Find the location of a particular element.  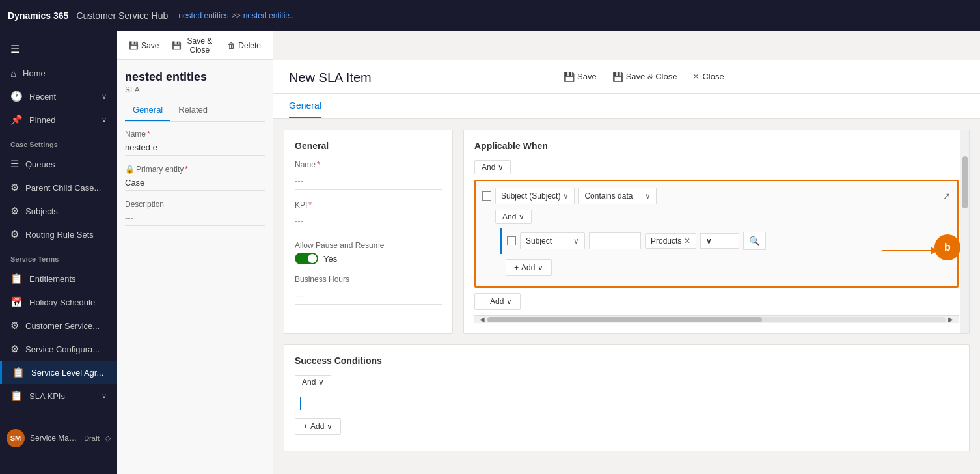

scrollbar-thumb is located at coordinates (965, 182).